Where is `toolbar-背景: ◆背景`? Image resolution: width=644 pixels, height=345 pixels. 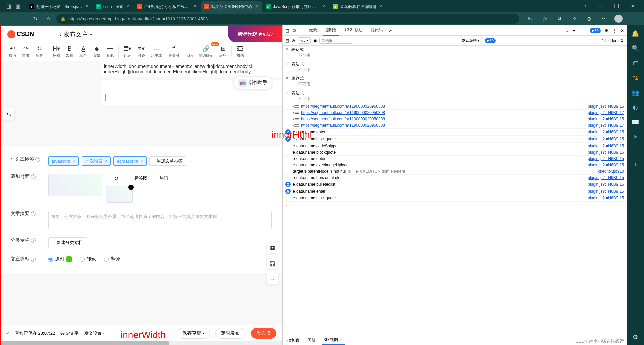
toolbar-背景: ◆背景 is located at coordinates (97, 52).